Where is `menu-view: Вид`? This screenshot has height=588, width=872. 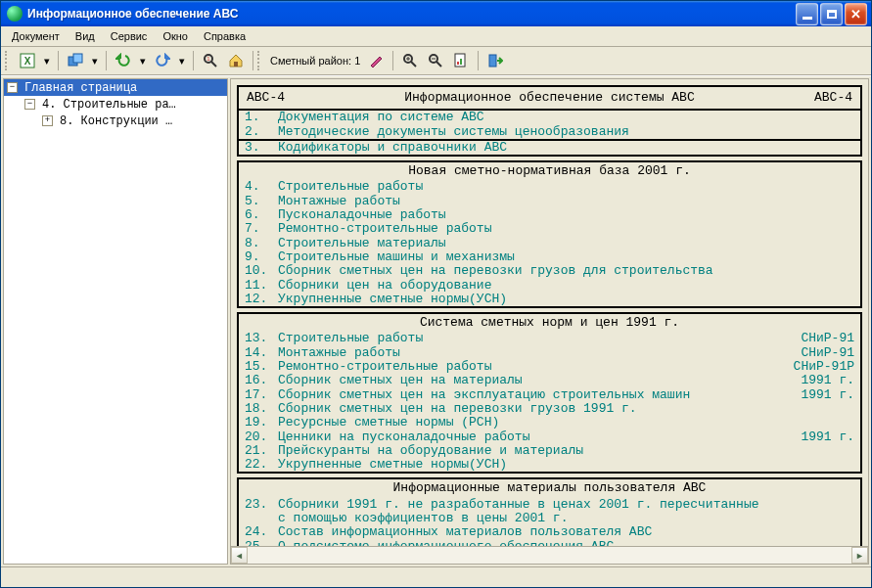 menu-view: Вид is located at coordinates (85, 36).